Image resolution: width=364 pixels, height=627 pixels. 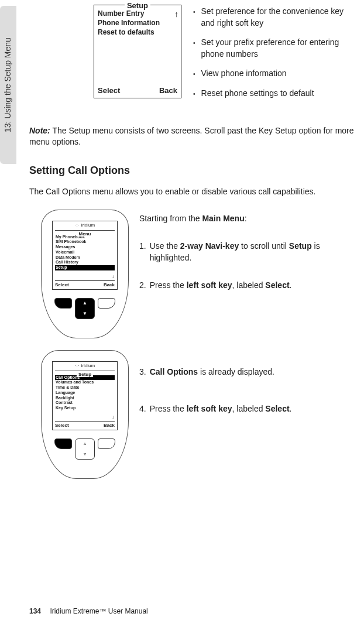 I want to click on bullet-text: Reset phone settings to default, so click(x=257, y=94).